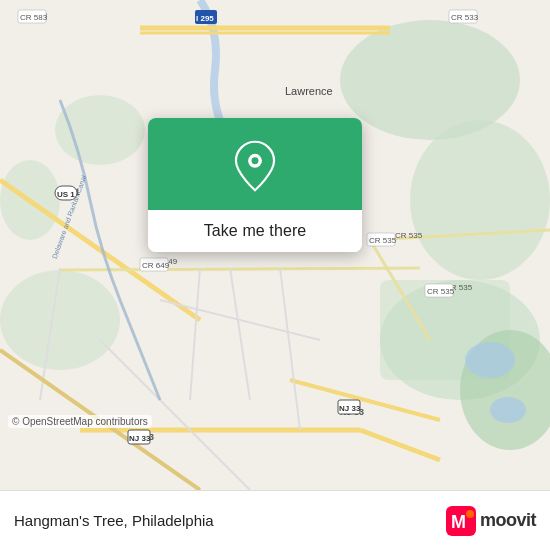  What do you see at coordinates (34, 18) in the screenshot?
I see `svg-text: CR 583` at bounding box center [34, 18].